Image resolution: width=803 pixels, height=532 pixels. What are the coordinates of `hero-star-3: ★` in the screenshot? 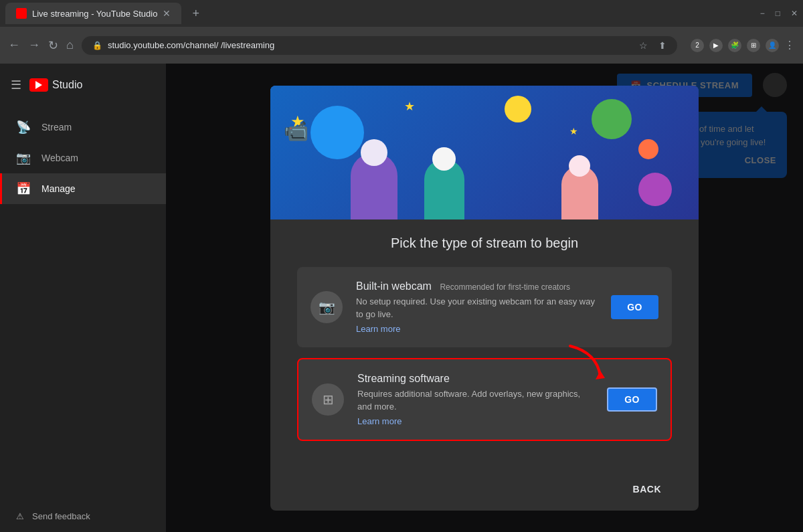 It's located at (574, 131).